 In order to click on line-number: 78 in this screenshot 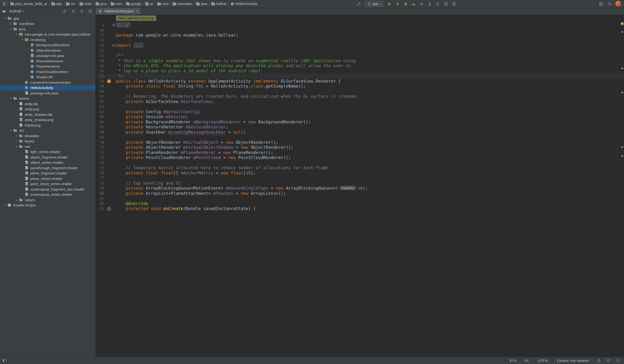, I will do `click(101, 183)`.